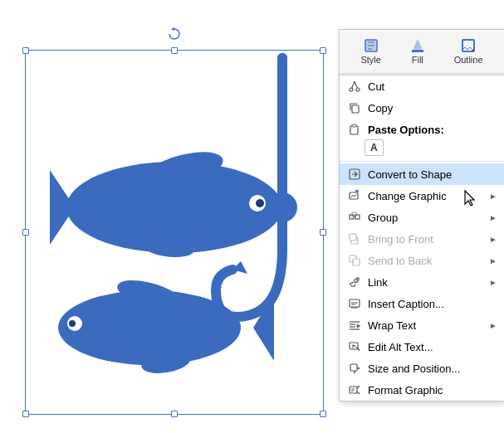 This screenshot has height=433, width=504. I want to click on insert-caption-label: Insert Caption..., so click(433, 304).